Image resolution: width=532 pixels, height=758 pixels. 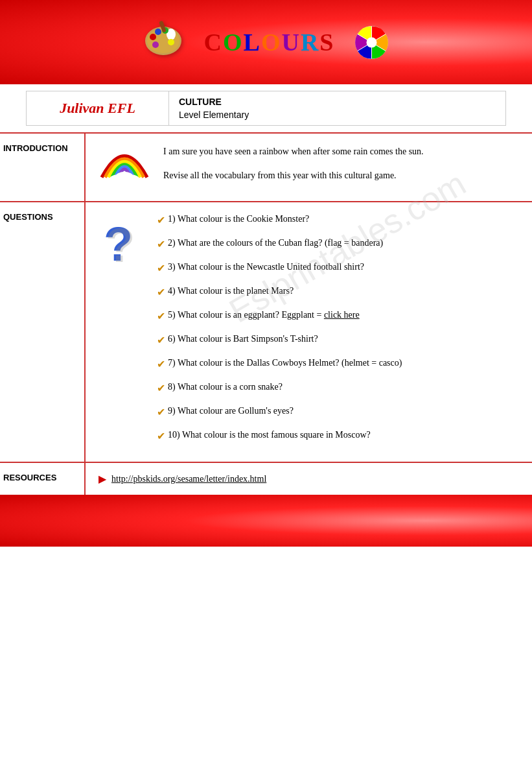 I want to click on question-item-7: ✔ 7) What colour is the Dallas Cowboys H…, so click(x=338, y=364).